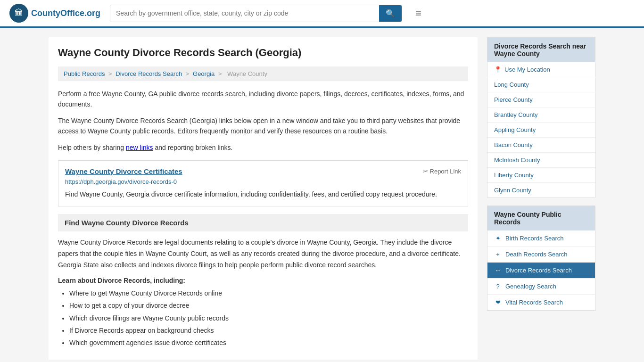  What do you see at coordinates (541, 258) in the screenshot?
I see `records-section: Wayne County Public Records ✦ Birth Reco…` at bounding box center [541, 258].